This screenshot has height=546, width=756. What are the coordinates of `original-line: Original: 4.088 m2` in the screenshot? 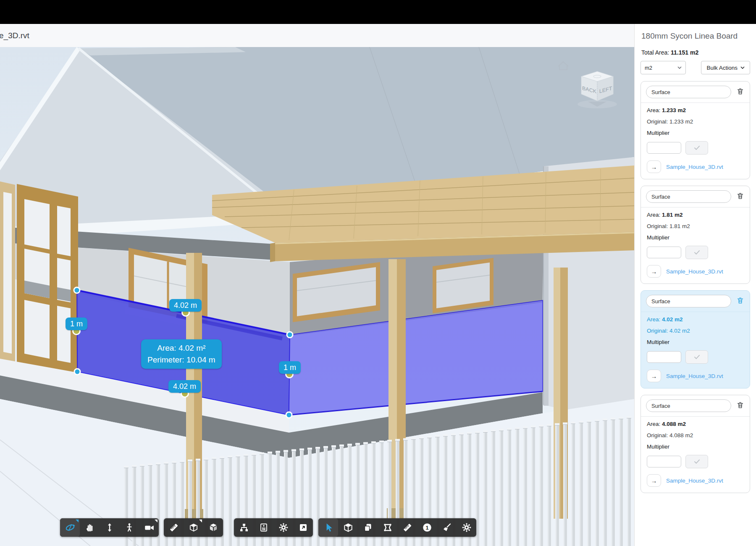 It's located at (696, 435).